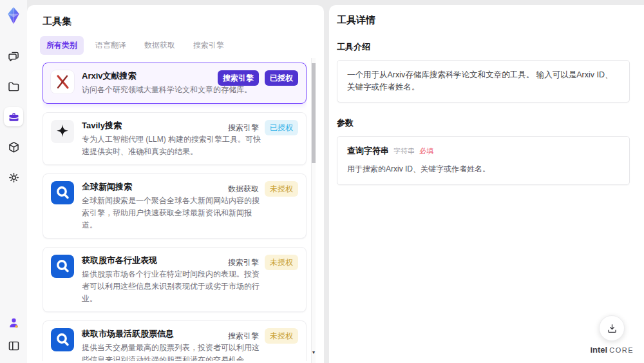 Image resolution: width=644 pixels, height=363 pixels. What do you see at coordinates (175, 206) in the screenshot?
I see `tool-card-global-news: 全球新闻搜索 全球新闻搜索是一个聚合全球各大新闻网站内容的搜索引擎，帮助用户快速…` at bounding box center [175, 206].